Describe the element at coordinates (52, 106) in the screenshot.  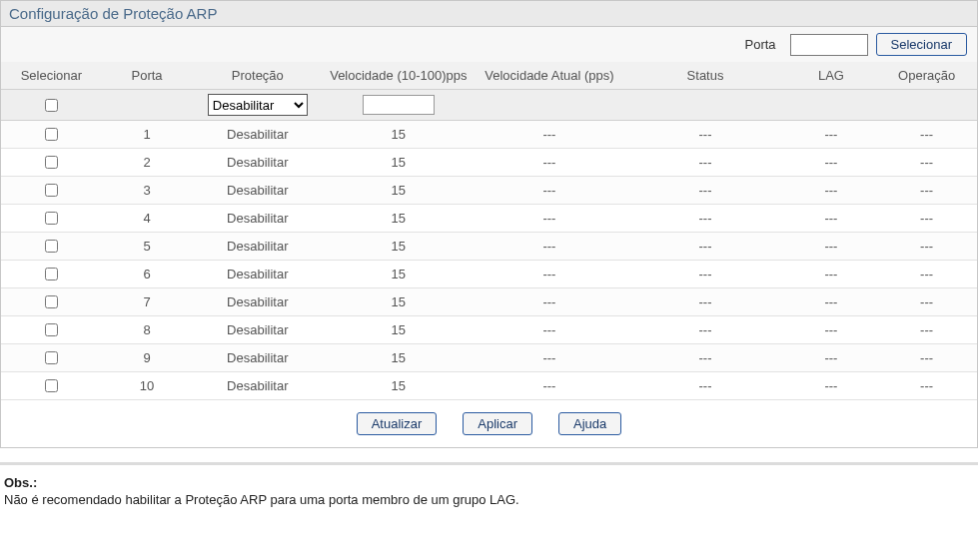
I see `select-all-checkbox` at that location.